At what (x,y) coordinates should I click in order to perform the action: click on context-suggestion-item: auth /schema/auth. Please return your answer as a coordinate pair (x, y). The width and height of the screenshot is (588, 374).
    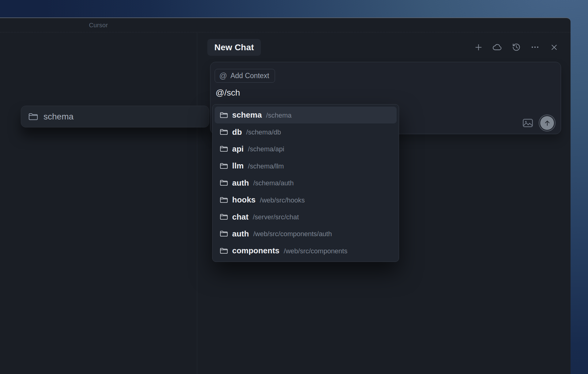
    Looking at the image, I should click on (306, 183).